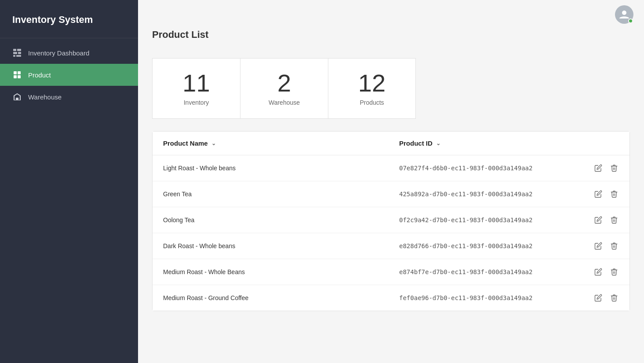  What do you see at coordinates (391, 143) in the screenshot?
I see `table-header: Product Name ⌄ Product ID ⌄` at bounding box center [391, 143].